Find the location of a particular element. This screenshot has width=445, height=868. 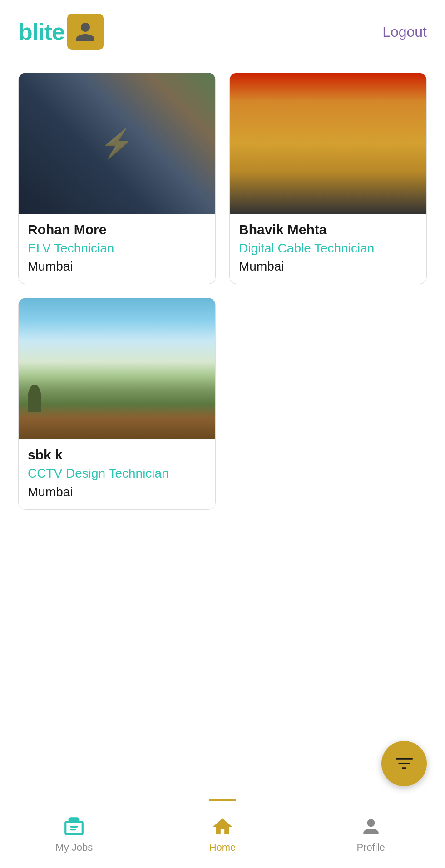

worker-card-3: sbk k CCTV Design Technician Mumbai is located at coordinates (117, 404).